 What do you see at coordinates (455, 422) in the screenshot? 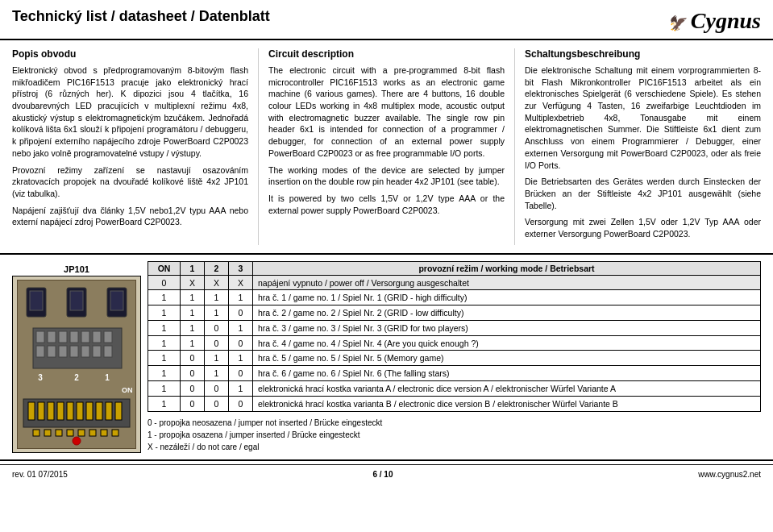
I see `table-note: 0 - propojka neosazena / jumper not inse…` at bounding box center [455, 422].